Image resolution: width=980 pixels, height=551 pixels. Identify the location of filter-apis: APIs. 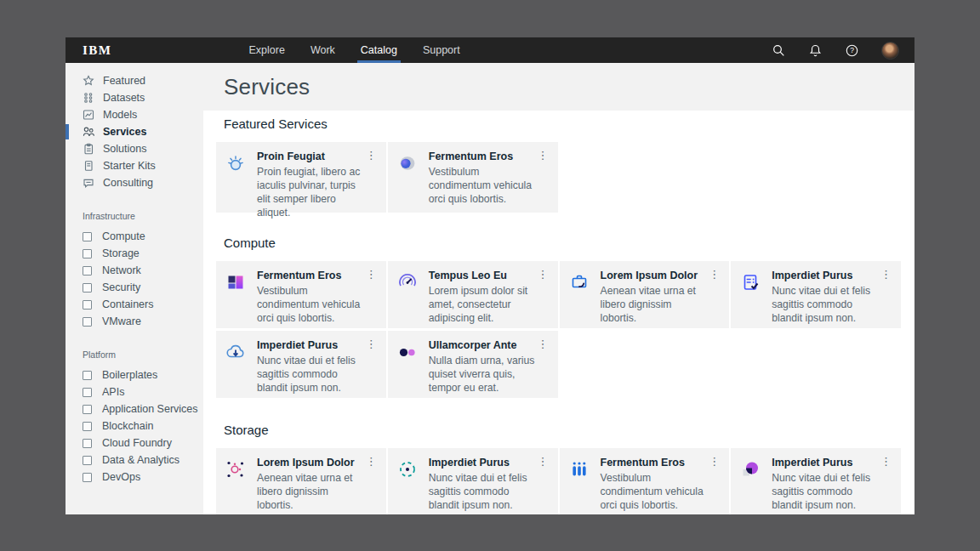
(134, 392).